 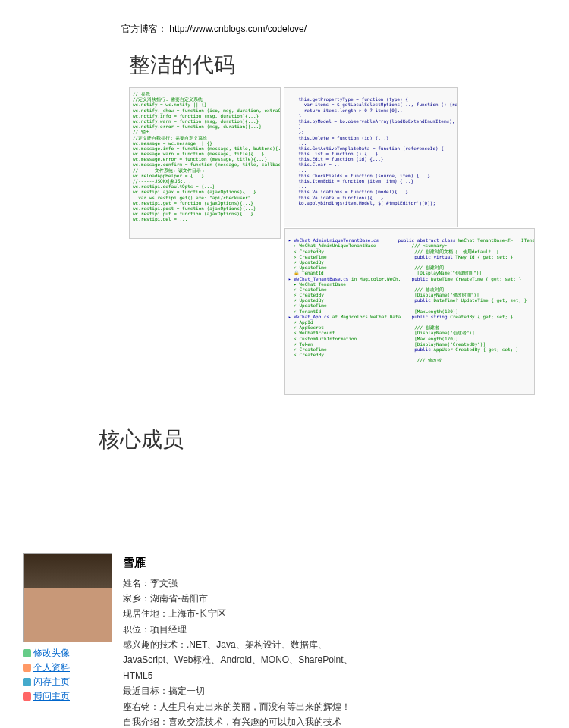 What do you see at coordinates (410, 312) in the screenshot?
I see `code-screenshot-3: ▸ WeChat_AdminUniqueTenantBase.cs public…` at bounding box center [410, 312].